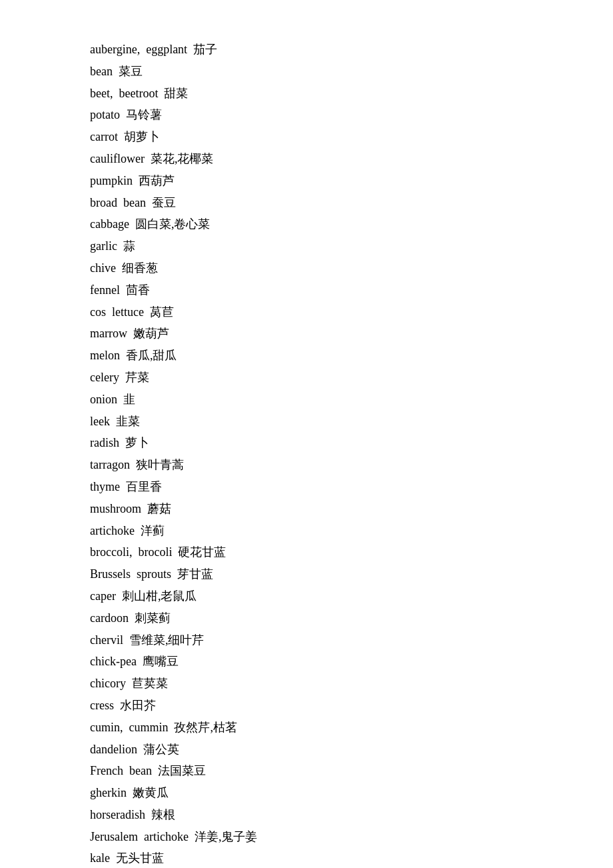 This screenshot has height=868, width=613. What do you see at coordinates (352, 771) in the screenshot?
I see `list-item: French bean 法国菜豆` at bounding box center [352, 771].